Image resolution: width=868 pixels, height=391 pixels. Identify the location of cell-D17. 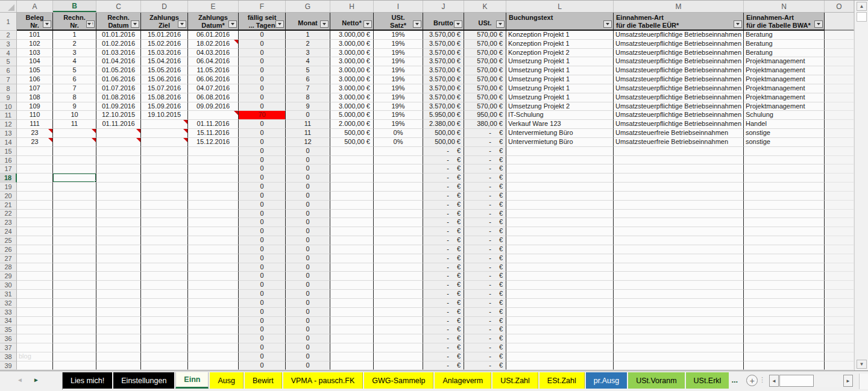
(165, 169).